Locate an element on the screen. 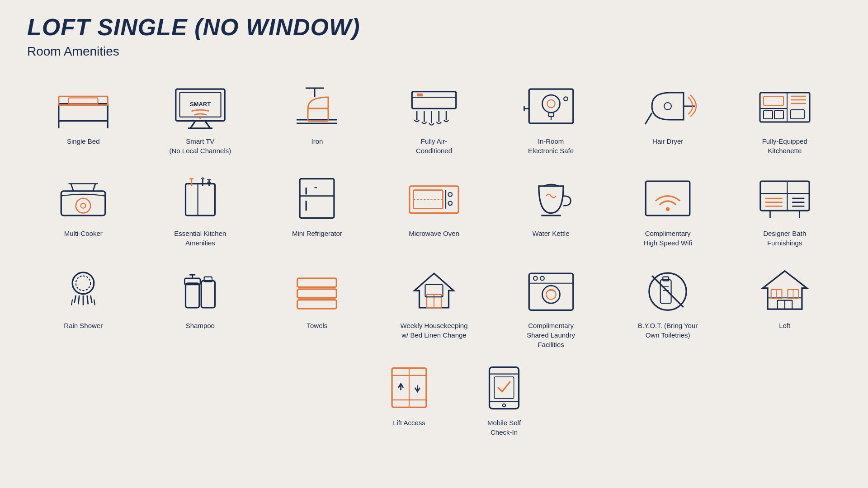  amenity-air-conditioned: Fully Air-Conditioned is located at coordinates (434, 118).